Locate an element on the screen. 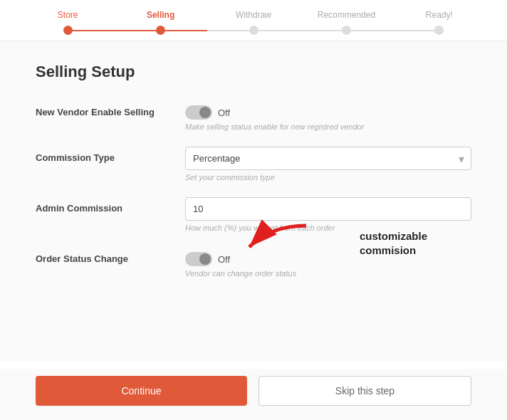 This screenshot has width=507, height=420. order-status-row: Order Status Change Off Vendor can chang… is located at coordinates (254, 263).